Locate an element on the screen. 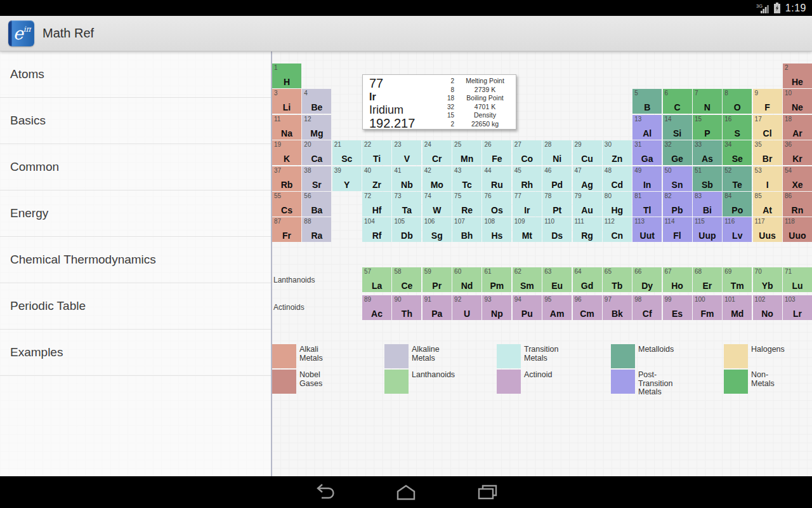  back-button is located at coordinates (325, 492).